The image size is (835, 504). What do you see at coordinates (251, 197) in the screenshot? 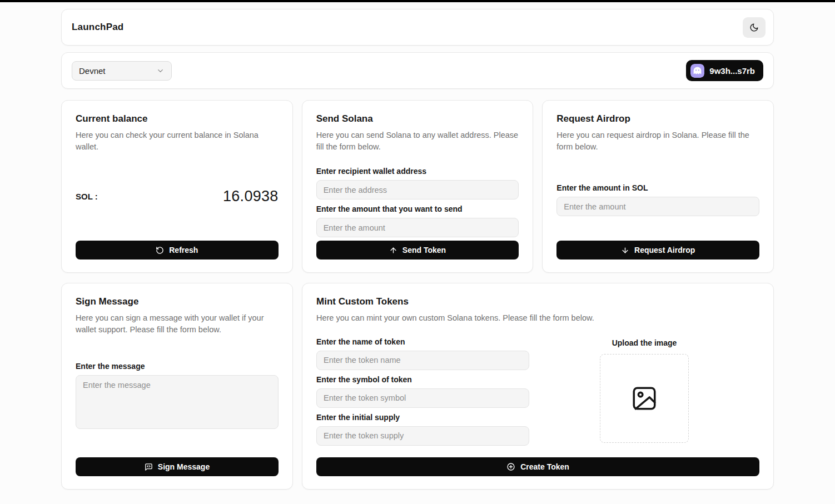
I see `balance-value: 16.0938` at bounding box center [251, 197].